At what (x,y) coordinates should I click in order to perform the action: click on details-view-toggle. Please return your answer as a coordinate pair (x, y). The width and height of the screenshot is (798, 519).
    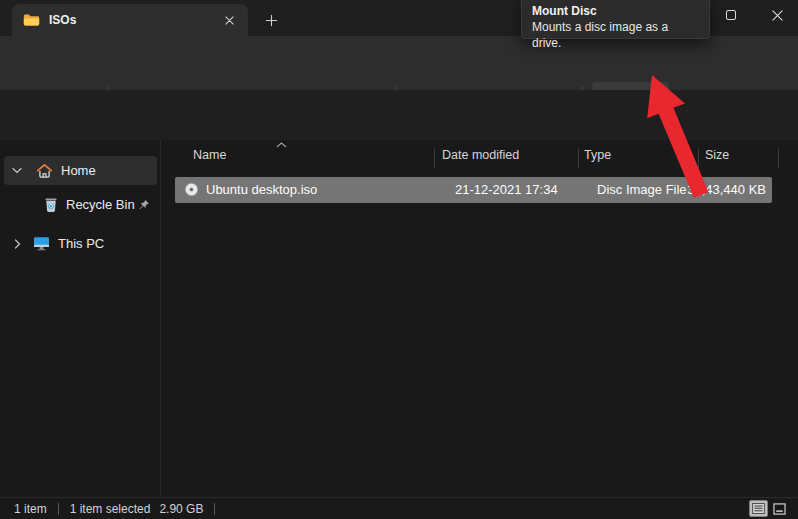
    Looking at the image, I should click on (758, 508).